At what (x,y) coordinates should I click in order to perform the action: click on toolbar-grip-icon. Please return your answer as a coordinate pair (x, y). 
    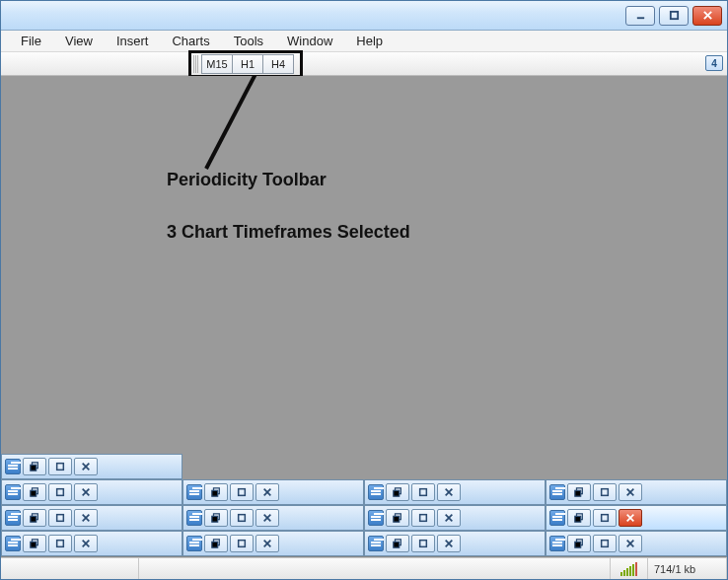
    Looking at the image, I should click on (196, 64).